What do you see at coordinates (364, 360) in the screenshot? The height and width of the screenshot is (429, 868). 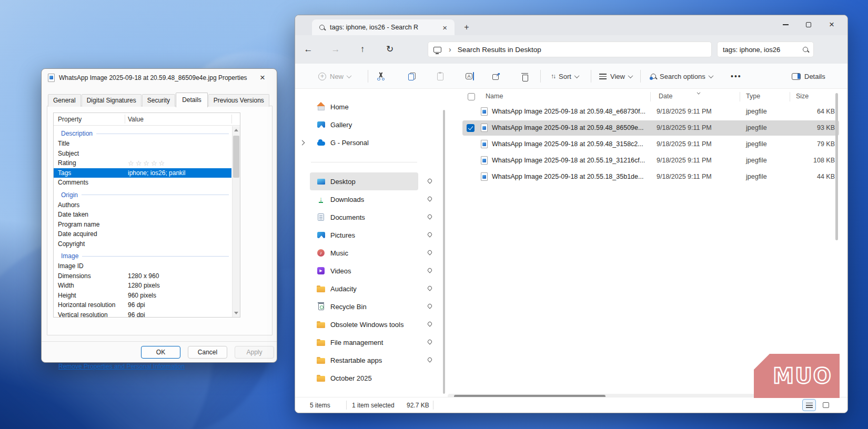 I see `sidebar-item-restartable-apps: Restartable apps` at bounding box center [364, 360].